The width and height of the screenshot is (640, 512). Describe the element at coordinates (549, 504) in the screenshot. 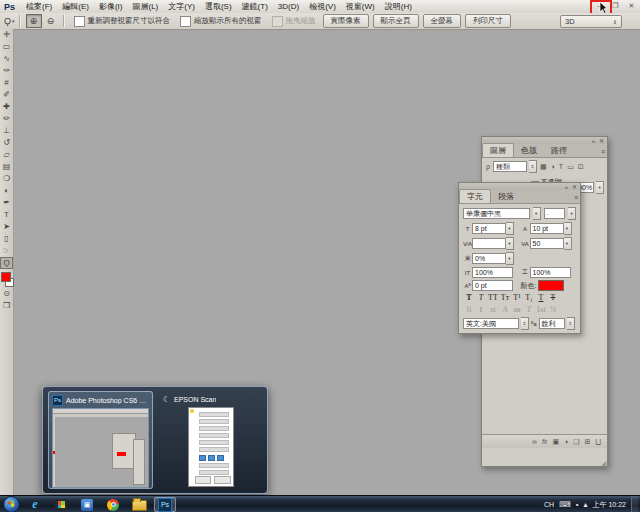

I see `input-language-indicator: CH` at that location.